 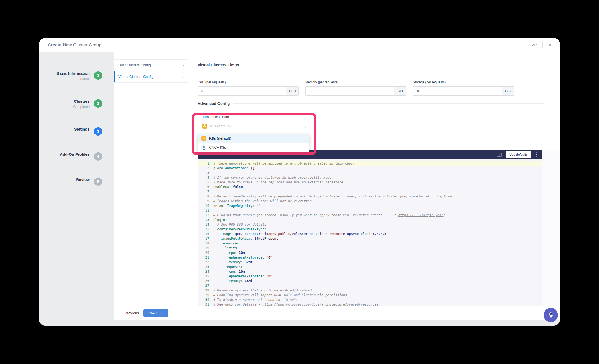 What do you see at coordinates (203, 206) in the screenshot?
I see `line-number: 10` at bounding box center [203, 206].